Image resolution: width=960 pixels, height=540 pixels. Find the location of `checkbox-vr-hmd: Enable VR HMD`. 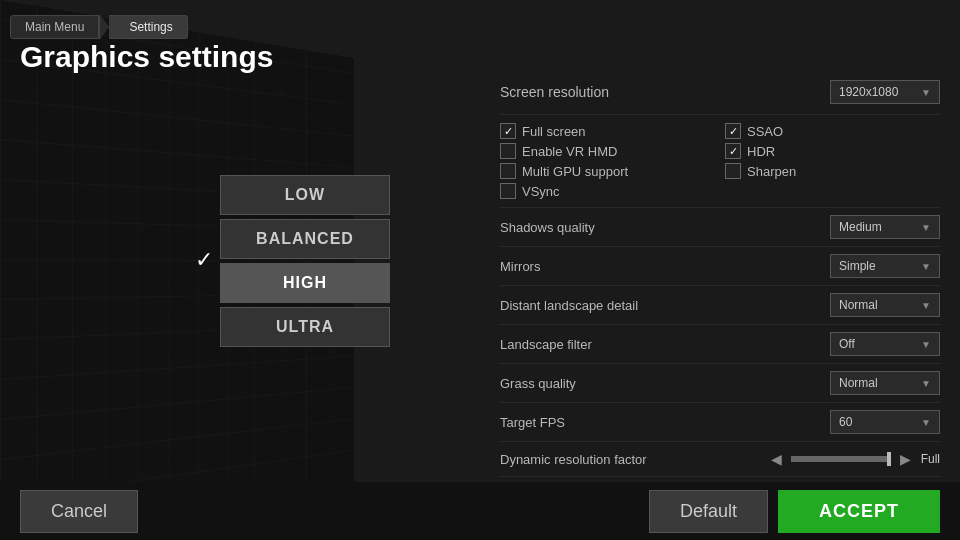

checkbox-vr-hmd: Enable VR HMD is located at coordinates (608, 151).